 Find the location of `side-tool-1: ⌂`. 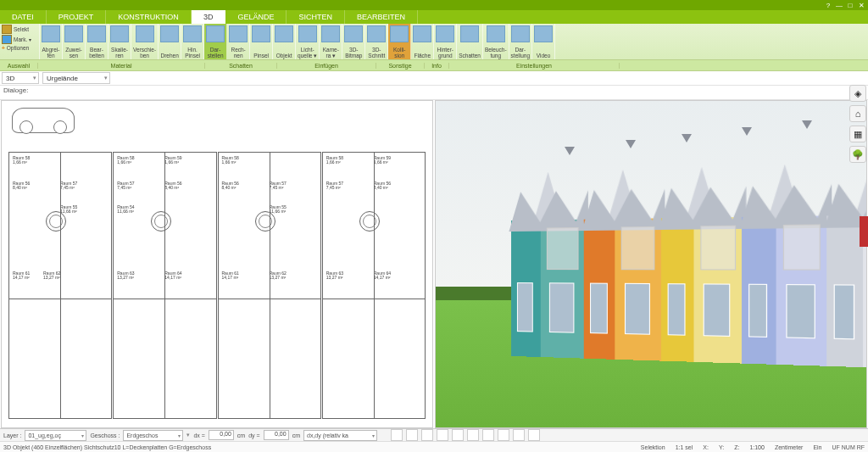

side-tool-1: ⌂ is located at coordinates (858, 114).